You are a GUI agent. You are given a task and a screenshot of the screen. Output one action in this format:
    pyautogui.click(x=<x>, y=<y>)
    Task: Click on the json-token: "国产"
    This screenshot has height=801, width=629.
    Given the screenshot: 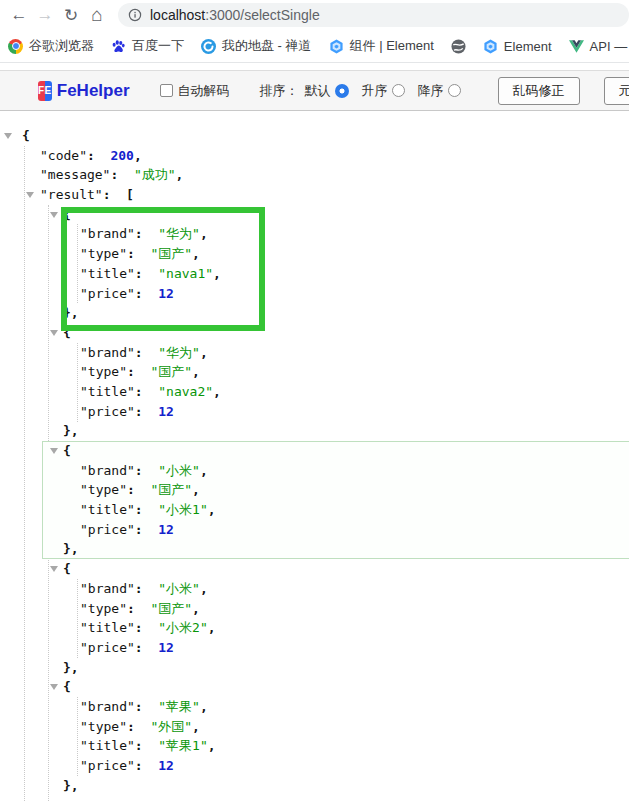 What is the action you would take?
    pyautogui.click(x=171, y=608)
    